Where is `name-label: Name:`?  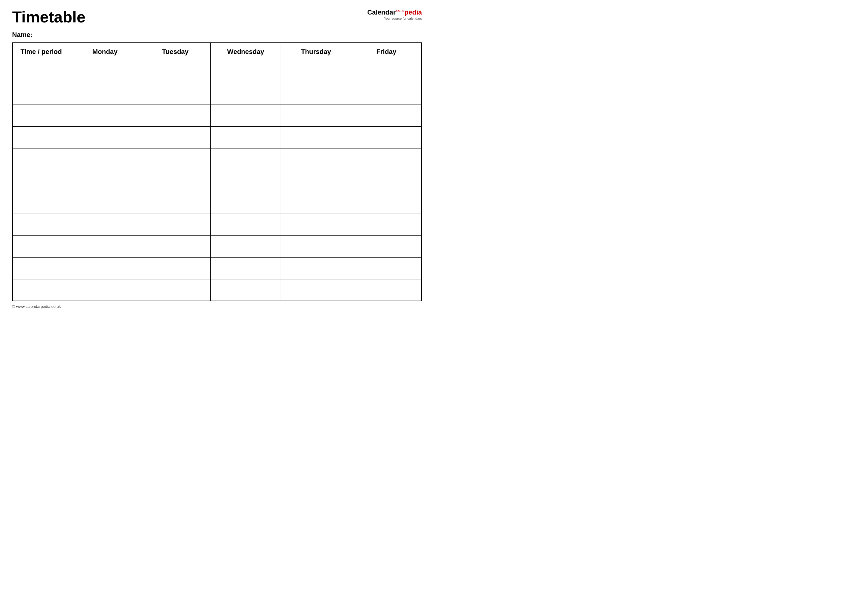 name-label: Name: is located at coordinates (217, 35).